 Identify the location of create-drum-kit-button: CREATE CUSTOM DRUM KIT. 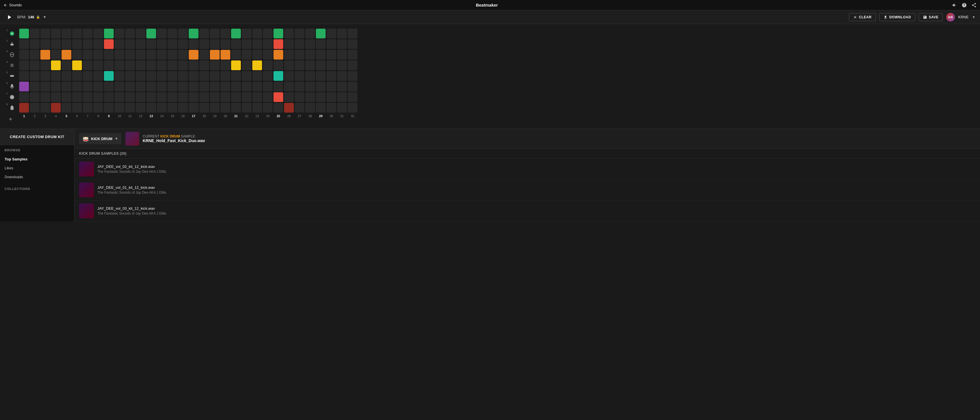
(37, 137).